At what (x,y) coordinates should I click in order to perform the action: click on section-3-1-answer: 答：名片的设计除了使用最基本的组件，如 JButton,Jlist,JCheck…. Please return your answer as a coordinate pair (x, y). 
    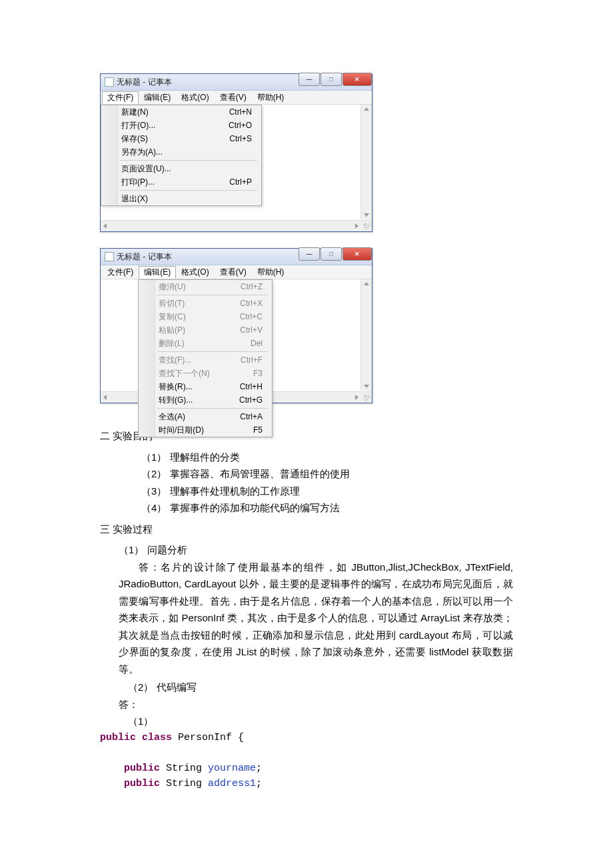
    Looking at the image, I should click on (306, 619).